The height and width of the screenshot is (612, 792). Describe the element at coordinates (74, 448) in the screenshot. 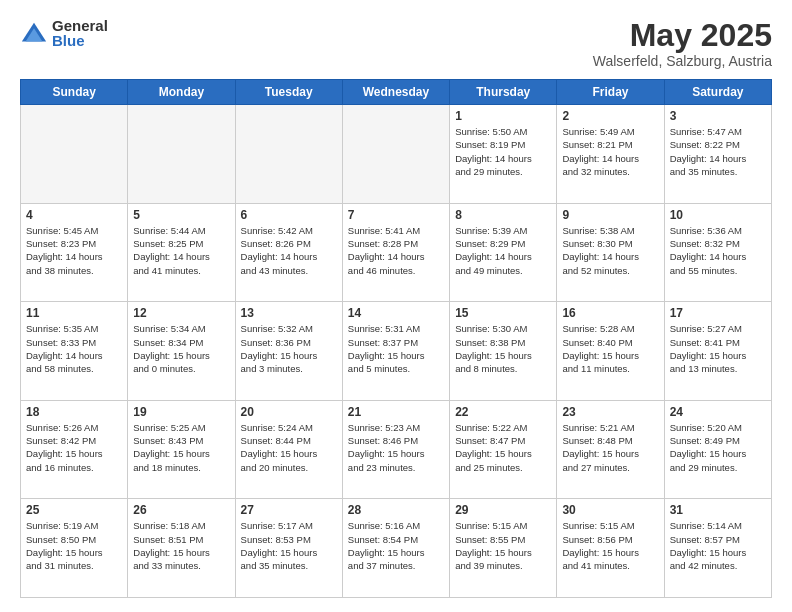

I see `day-info: Sunrise: 5:26 AM Sunset: 8:42 PM Dayligh…` at that location.